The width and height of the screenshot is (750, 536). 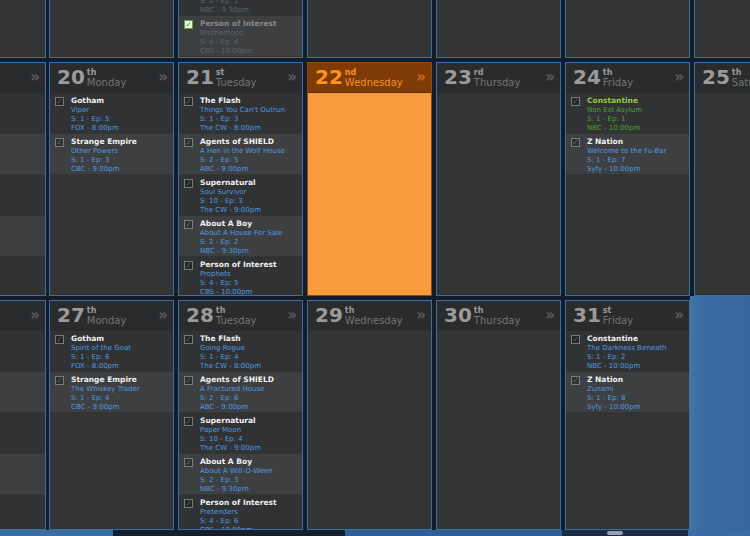 What do you see at coordinates (628, 179) in the screenshot?
I see `day-cell-24: 24thFriday»✓ConstantineNon Est AsylumS: …` at bounding box center [628, 179].